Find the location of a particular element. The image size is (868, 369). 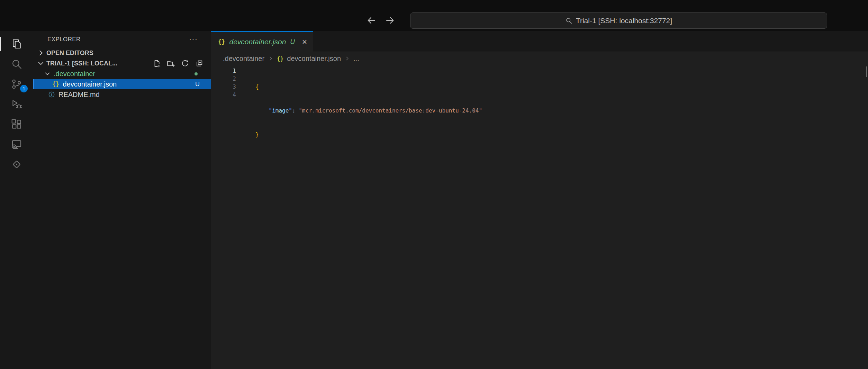

open-brace-token: { is located at coordinates (257, 87).